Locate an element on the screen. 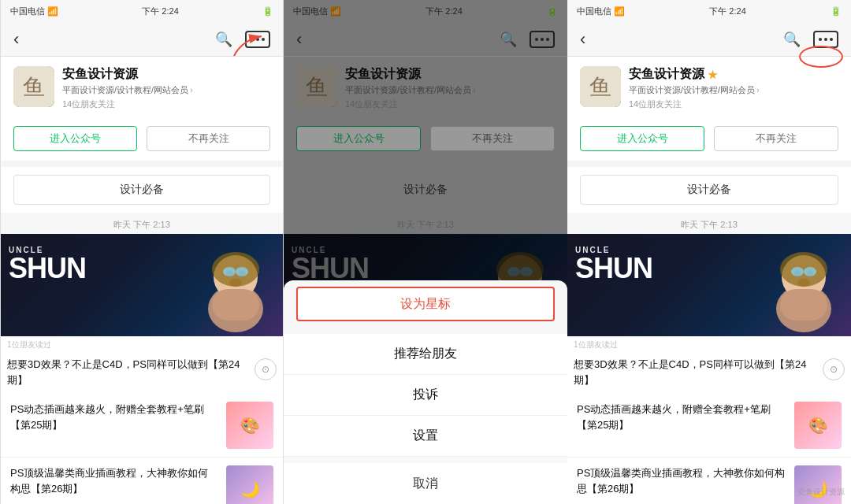 The image size is (851, 504). dropdown-menu-2: 设为星标 推荐给朋友 投诉 设置 取消 is located at coordinates (426, 392).